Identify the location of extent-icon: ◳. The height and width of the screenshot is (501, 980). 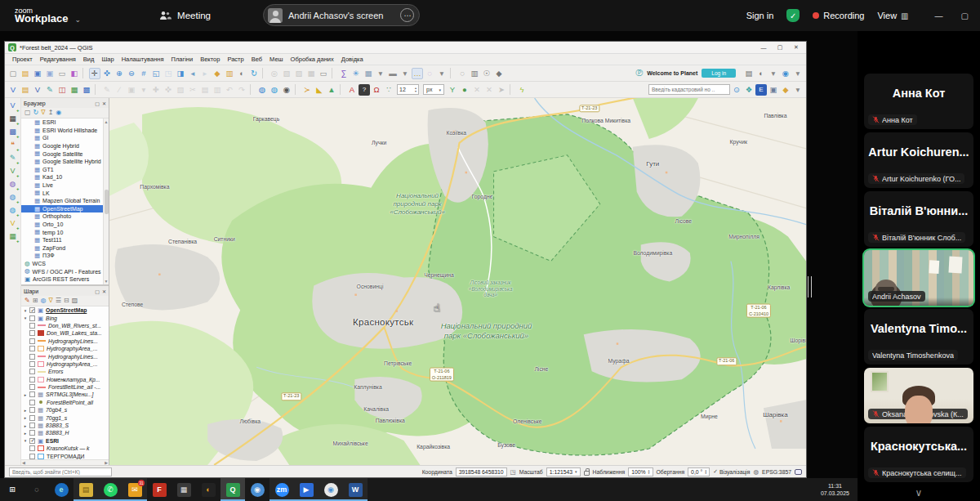
(513, 472).